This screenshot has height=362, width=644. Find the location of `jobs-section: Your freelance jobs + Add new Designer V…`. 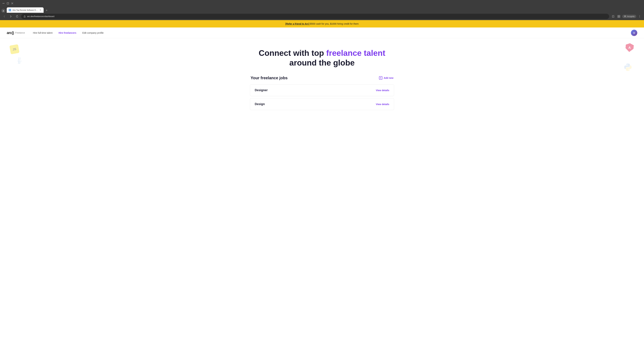

jobs-section: Your freelance jobs + Add new Designer V… is located at coordinates (322, 97).